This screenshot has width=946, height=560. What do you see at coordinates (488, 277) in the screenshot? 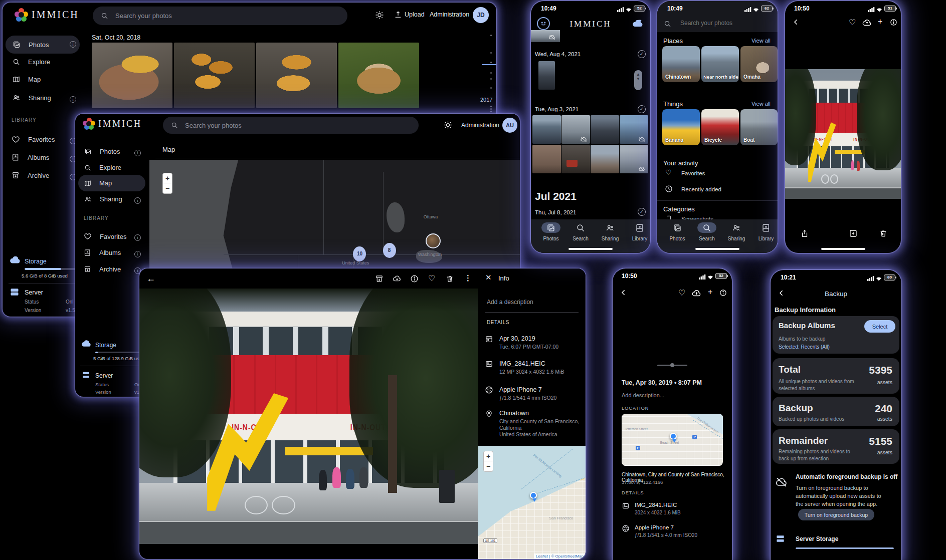
I see `close-icon: ✕` at bounding box center [488, 277].